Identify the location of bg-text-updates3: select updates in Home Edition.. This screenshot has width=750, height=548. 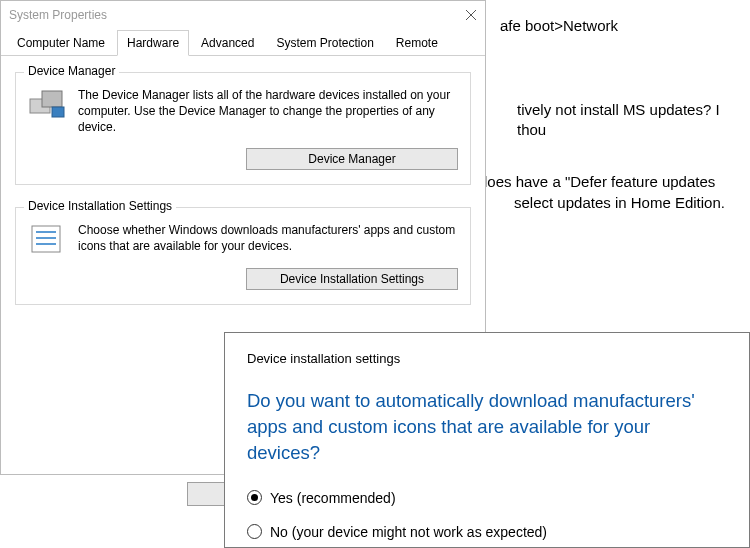
(620, 203).